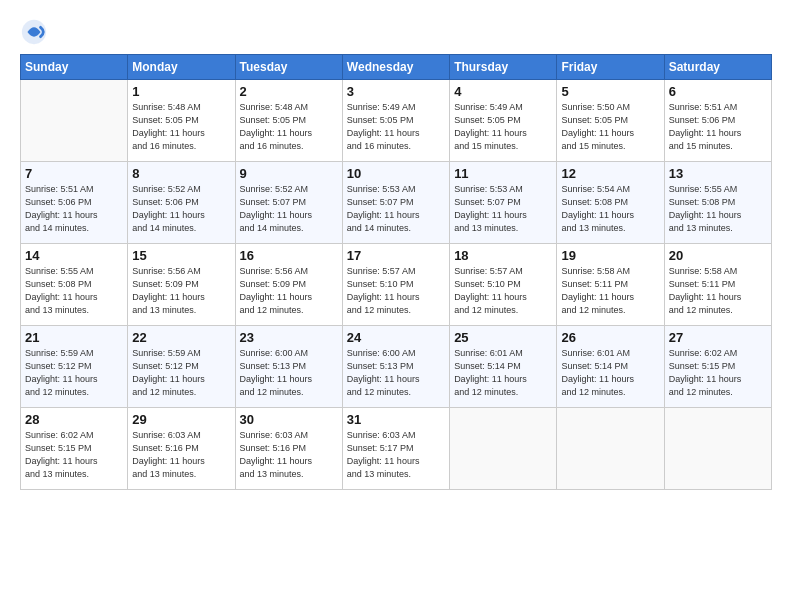 This screenshot has width=792, height=612. What do you see at coordinates (396, 121) in the screenshot?
I see `calendar-week-1: 1Sunrise: 5:48 AMSunset: 5:05 PMDaylight…` at bounding box center [396, 121].